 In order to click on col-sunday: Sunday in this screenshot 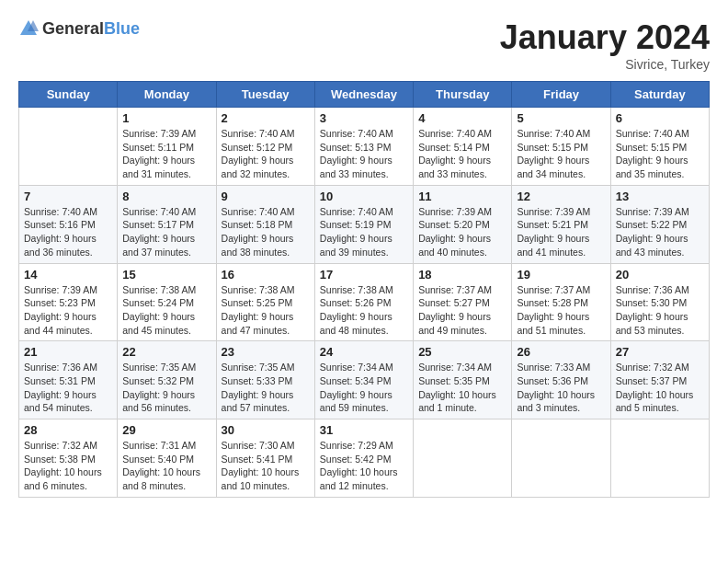, I will do `click(68, 95)`.